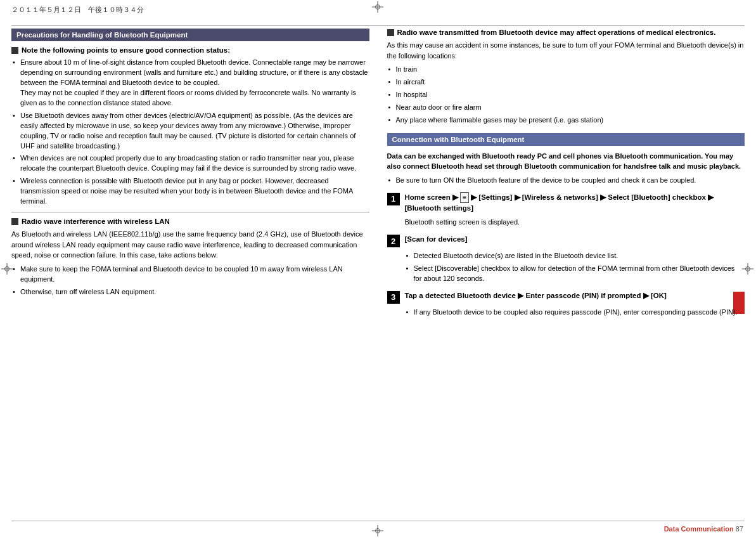 Image resolution: width=756 pixels, height=539 pixels. Describe the element at coordinates (190, 221) in the screenshot. I see `radio-subheader: Radio wave interference with wireless LA…` at that location.